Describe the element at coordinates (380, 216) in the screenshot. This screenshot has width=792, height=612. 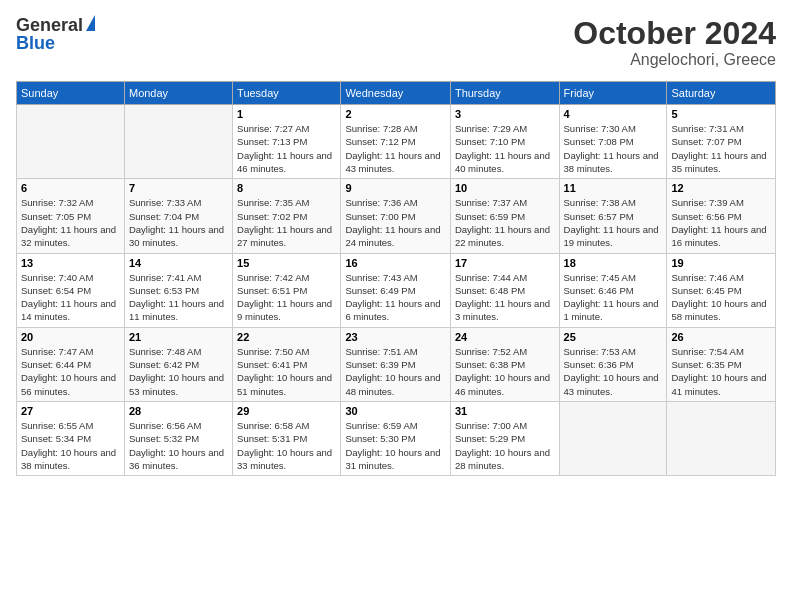
I see `sunset-text: Sunset: 7:00 PM` at that location.